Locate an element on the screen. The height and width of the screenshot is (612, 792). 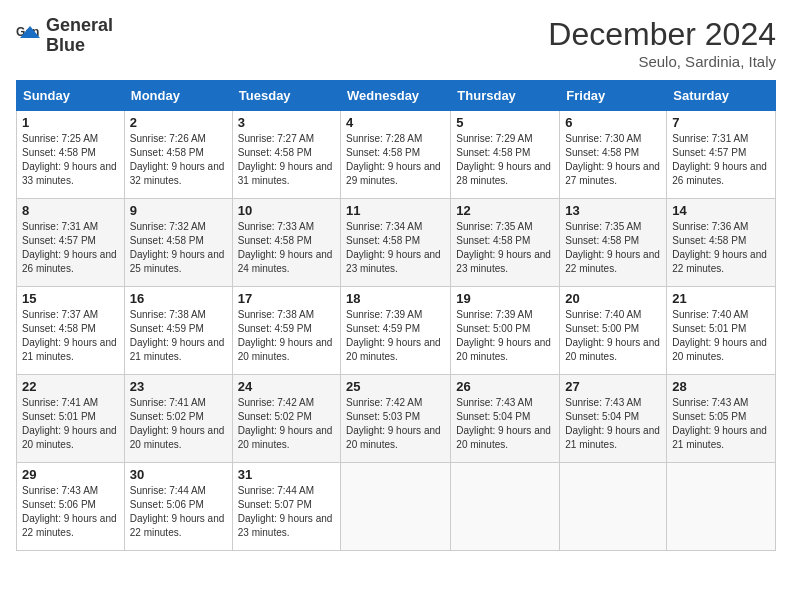
calendar-cell: 17 Sunrise: 7:38 AM Sunset: 4:59 PM Dayl… is located at coordinates (286, 331).